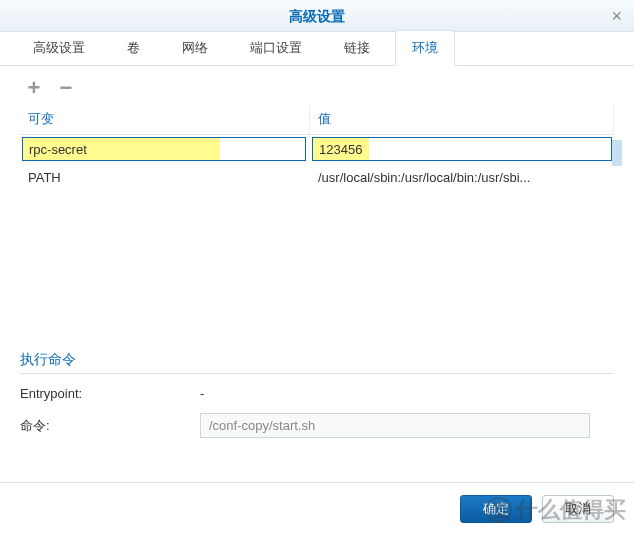 The height and width of the screenshot is (539, 634). Describe the element at coordinates (450, 178) in the screenshot. I see `env-value-cell: /usr/local/sbin:/usr/local/bin:/usr/sbi.…` at that location.